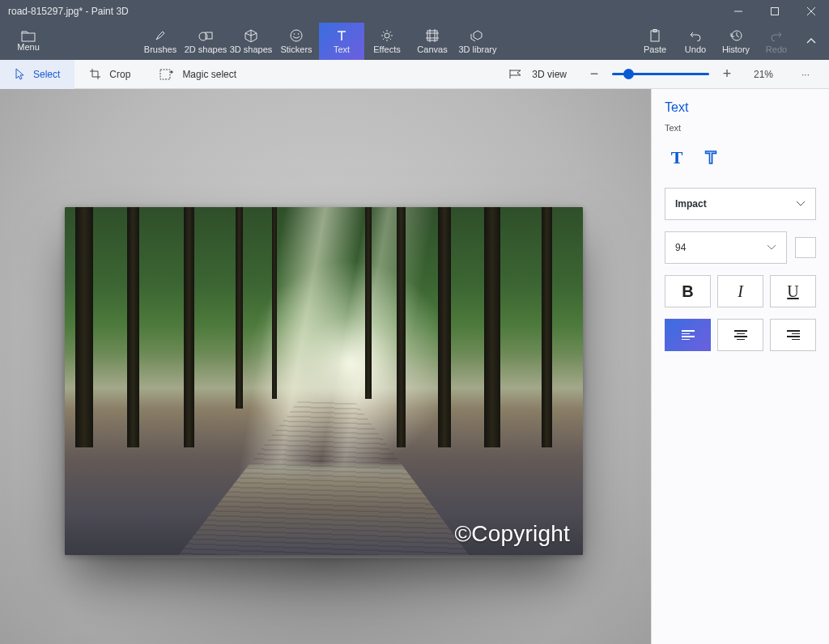  What do you see at coordinates (160, 36) in the screenshot?
I see `brush-icon` at bounding box center [160, 36].